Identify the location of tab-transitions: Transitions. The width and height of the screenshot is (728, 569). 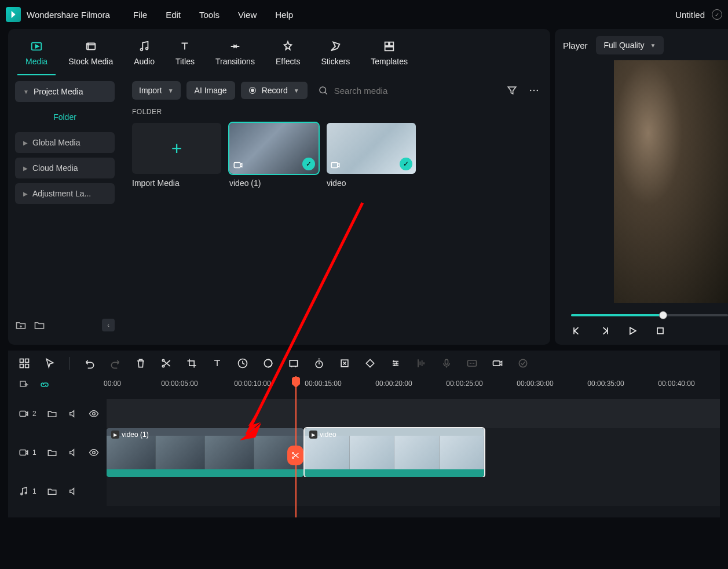
(235, 56).